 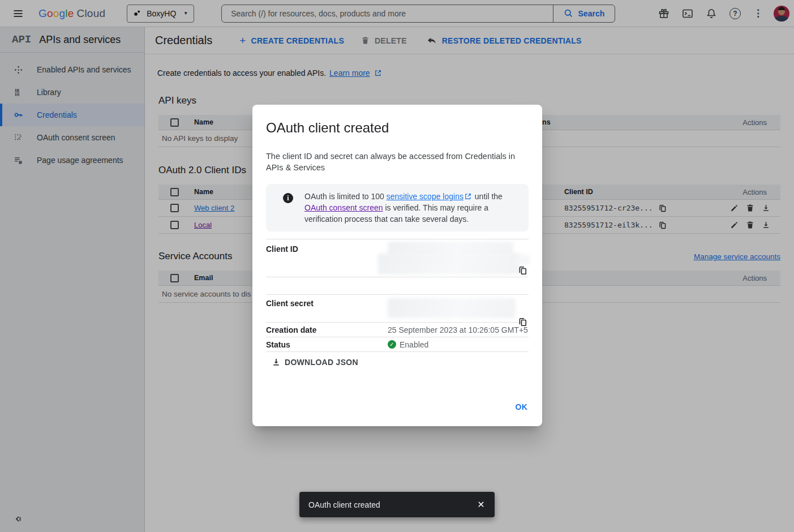 I want to click on creation-date-value: 25 September 2023 at 10:26:05 GMT+5, so click(x=458, y=330).